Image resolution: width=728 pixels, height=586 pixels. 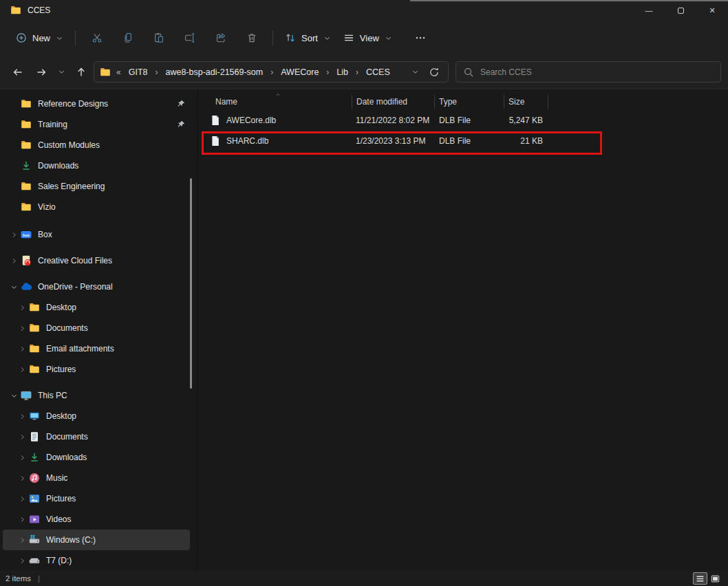 What do you see at coordinates (716, 578) in the screenshot?
I see `thumbnails-view-toggle` at bounding box center [716, 578].